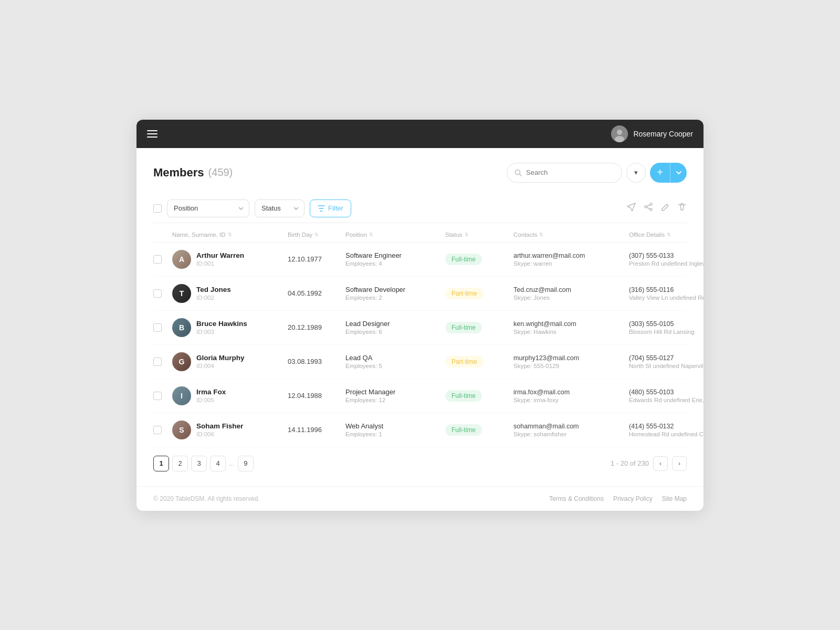 The height and width of the screenshot is (630, 840). Describe the element at coordinates (666, 290) in the screenshot. I see `office-phone: (316) 555-0116` at that location.